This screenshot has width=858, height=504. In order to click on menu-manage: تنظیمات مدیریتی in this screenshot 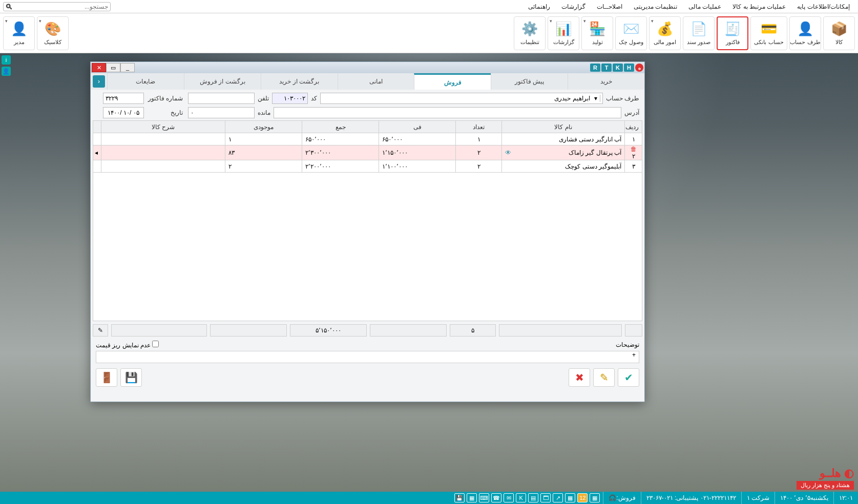, I will do `click(656, 7)`.